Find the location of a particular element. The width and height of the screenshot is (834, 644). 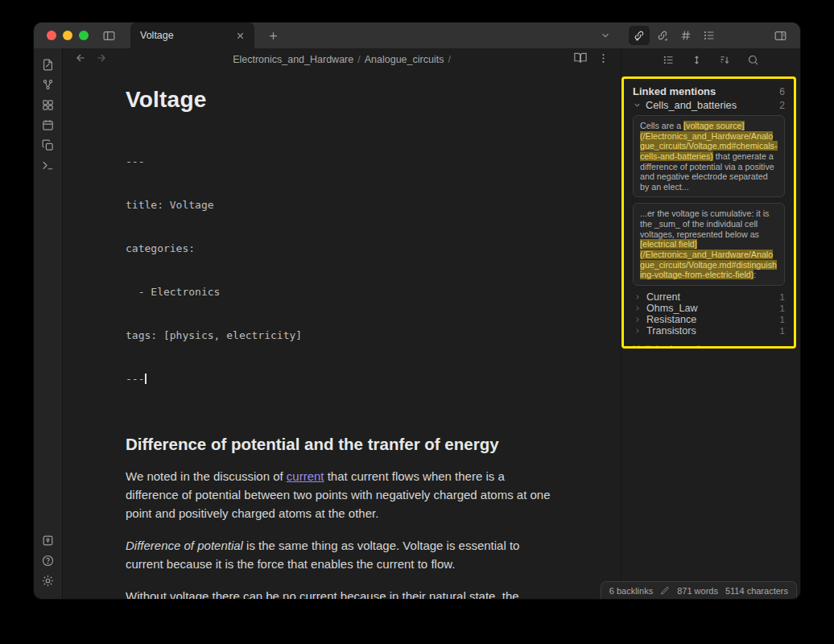

word-count: 871 words is located at coordinates (697, 591).